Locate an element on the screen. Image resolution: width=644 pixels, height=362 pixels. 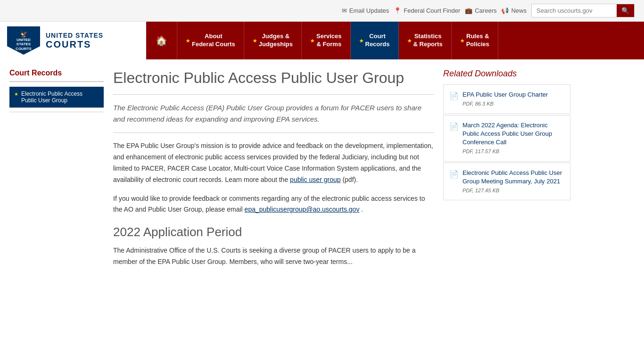
right-panel: Related Downloads 📄 EPA Public User Grou… is located at coordinates (507, 172).